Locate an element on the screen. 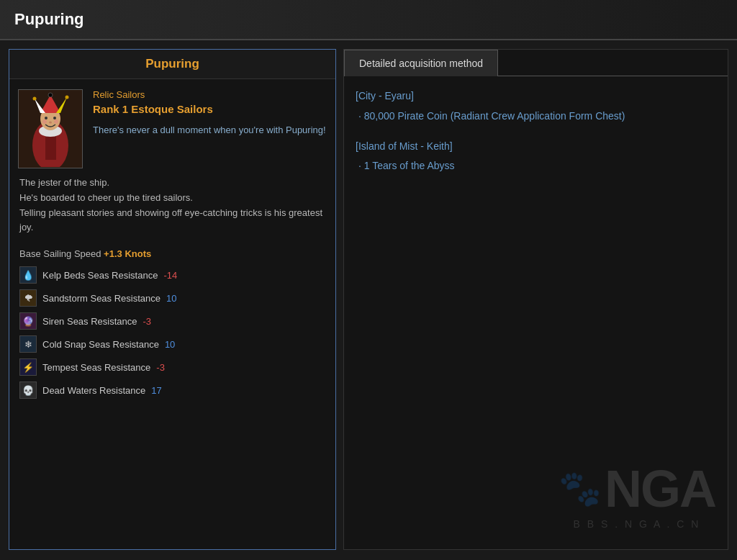 Image resolution: width=737 pixels, height=560 pixels. stat-icon-0: 💧 is located at coordinates (28, 275).